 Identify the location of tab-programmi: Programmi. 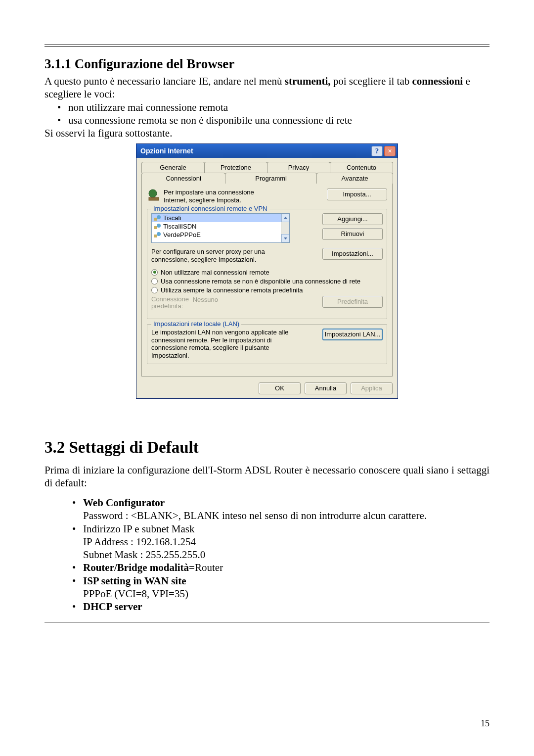
(271, 178).